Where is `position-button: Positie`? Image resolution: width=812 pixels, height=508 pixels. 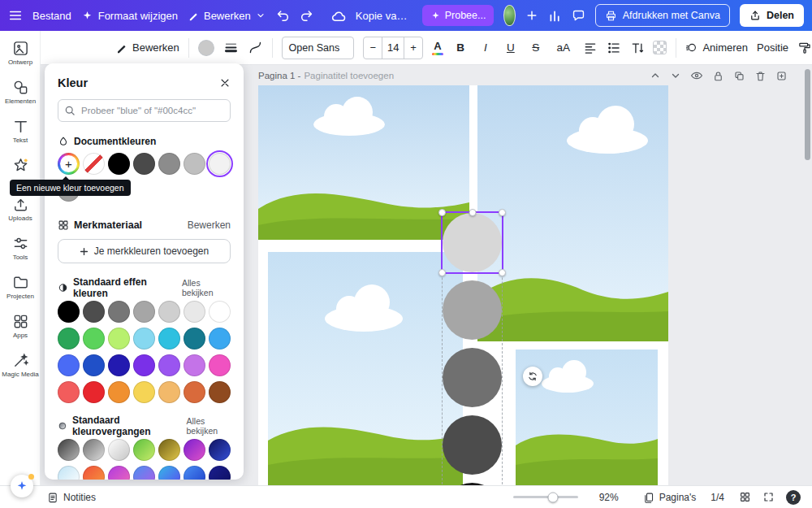
position-button: Positie is located at coordinates (773, 47).